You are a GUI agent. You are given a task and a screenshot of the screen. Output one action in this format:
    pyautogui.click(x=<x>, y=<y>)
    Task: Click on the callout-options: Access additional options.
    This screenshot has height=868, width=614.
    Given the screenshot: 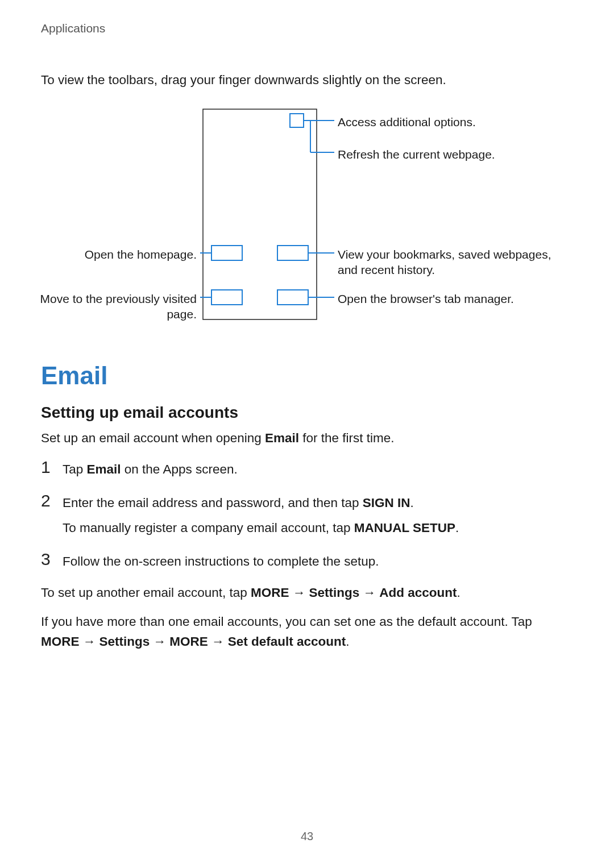 What is the action you would take?
    pyautogui.click(x=446, y=122)
    